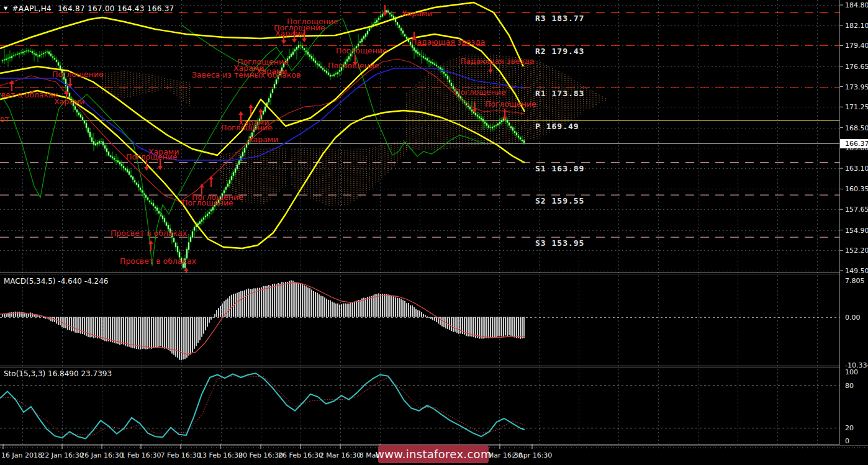  I want to click on time-axis-label: 13 Feb 16:30, so click(220, 456).